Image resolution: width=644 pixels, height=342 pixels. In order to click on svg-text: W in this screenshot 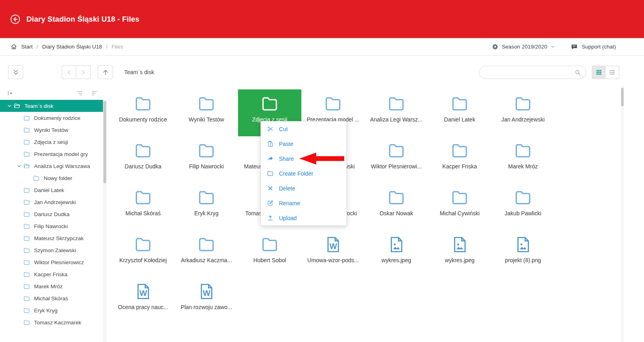, I will do `click(333, 246)`.